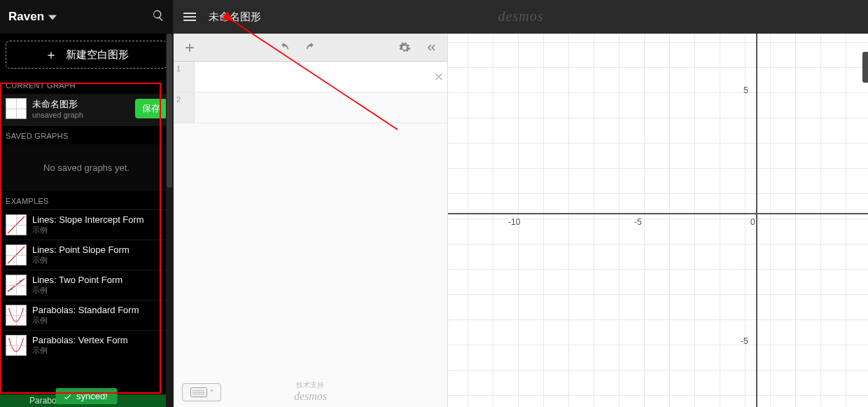 This screenshot has width=868, height=407. I want to click on saved-graphs-empty: No saved graphs yet., so click(87, 168).